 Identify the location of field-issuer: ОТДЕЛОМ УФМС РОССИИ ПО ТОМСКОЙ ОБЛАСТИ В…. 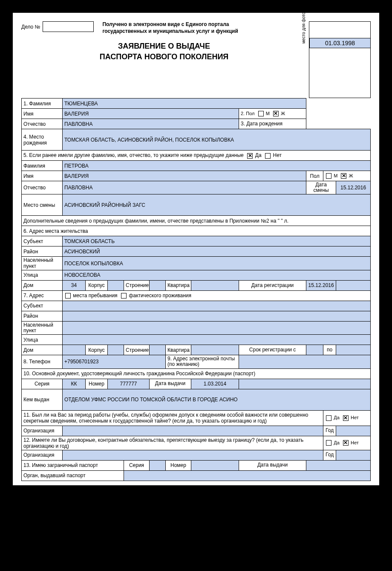
(216, 400).